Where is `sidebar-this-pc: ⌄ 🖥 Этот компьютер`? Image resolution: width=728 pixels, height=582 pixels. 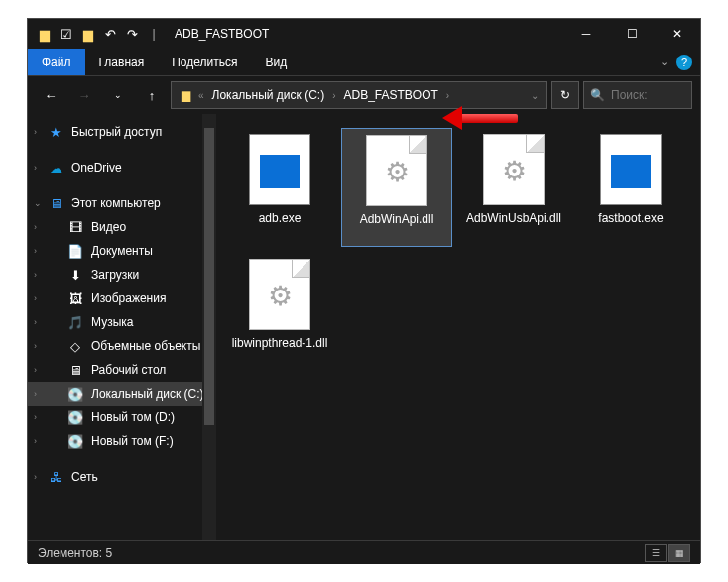
sidebar-this-pc: ⌄ 🖥 Этот компьютер is located at coordinates (122, 203).